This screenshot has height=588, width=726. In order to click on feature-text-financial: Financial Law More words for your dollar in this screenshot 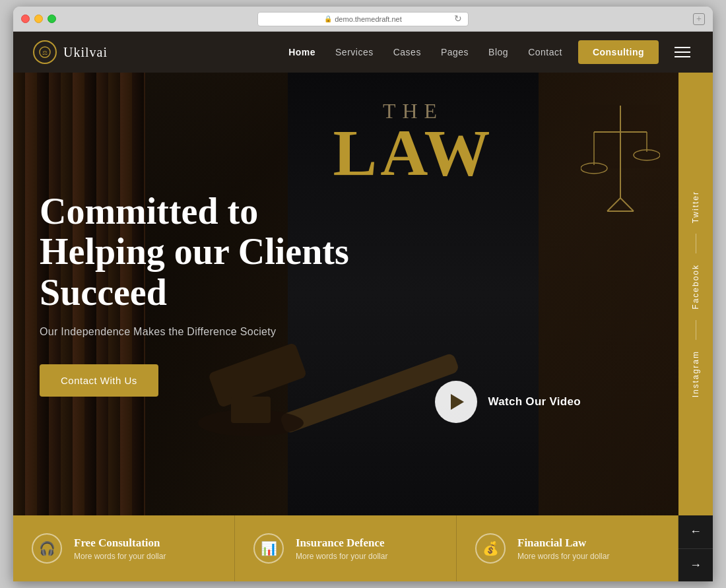, I will do `click(564, 549)`.